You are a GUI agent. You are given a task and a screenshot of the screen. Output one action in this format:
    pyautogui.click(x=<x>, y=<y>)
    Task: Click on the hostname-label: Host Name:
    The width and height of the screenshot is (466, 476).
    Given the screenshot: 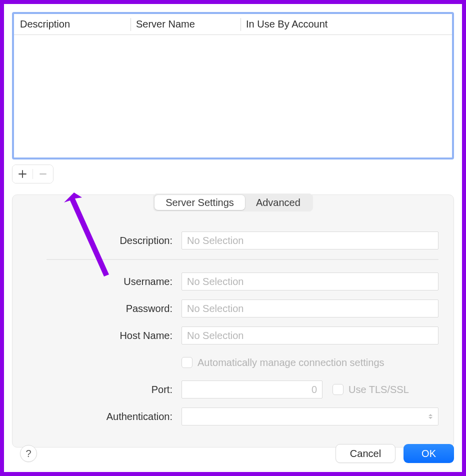 What is the action you would take?
    pyautogui.click(x=104, y=336)
    